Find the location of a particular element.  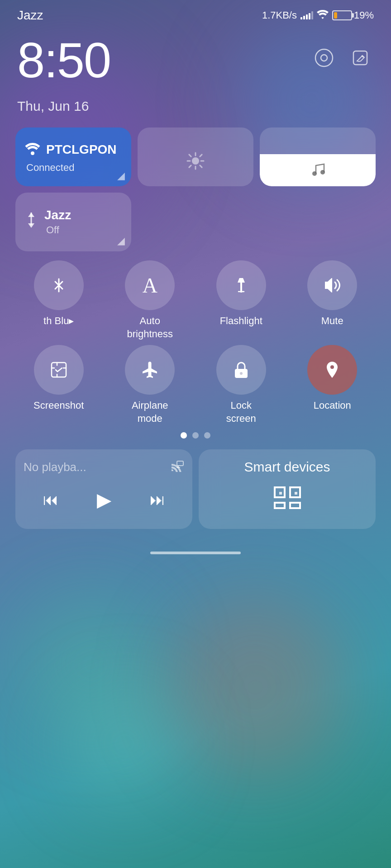

data-transfer-icon is located at coordinates (31, 222).